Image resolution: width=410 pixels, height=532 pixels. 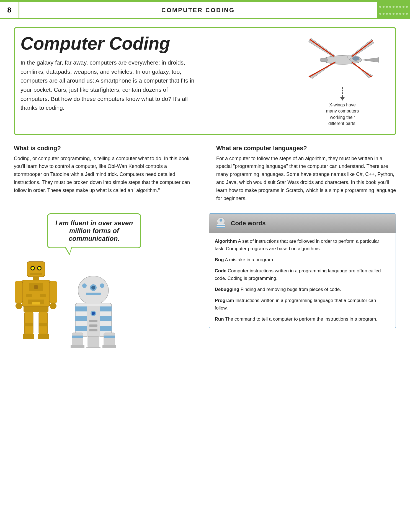 I want to click on code-words-box: Code words Algorithm A set of instructio…, so click(x=303, y=271).